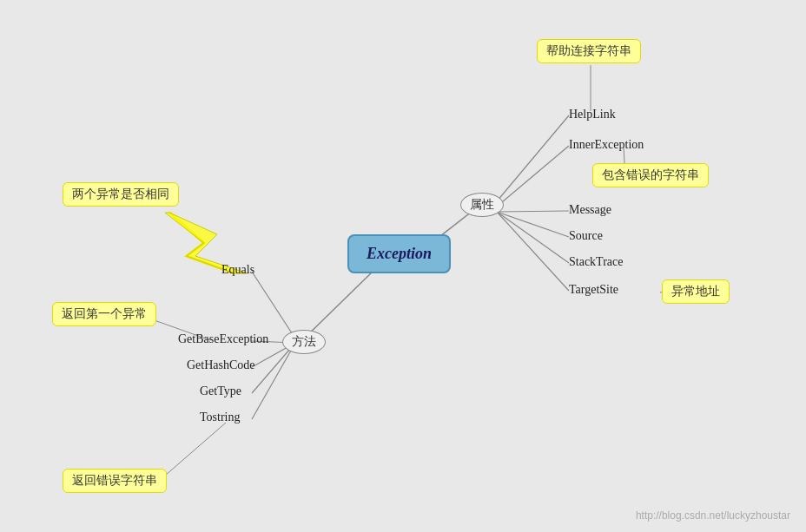 The height and width of the screenshot is (532, 806). I want to click on attr-item-innerexception: InnerException, so click(606, 145).